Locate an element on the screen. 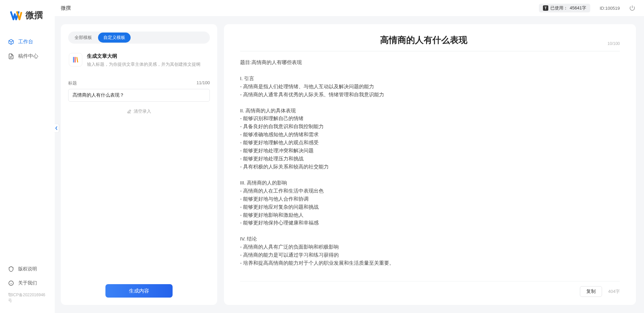 Image resolution: width=644 pixels, height=313 pixels. title-field-header: 标题 11/100 is located at coordinates (139, 83).